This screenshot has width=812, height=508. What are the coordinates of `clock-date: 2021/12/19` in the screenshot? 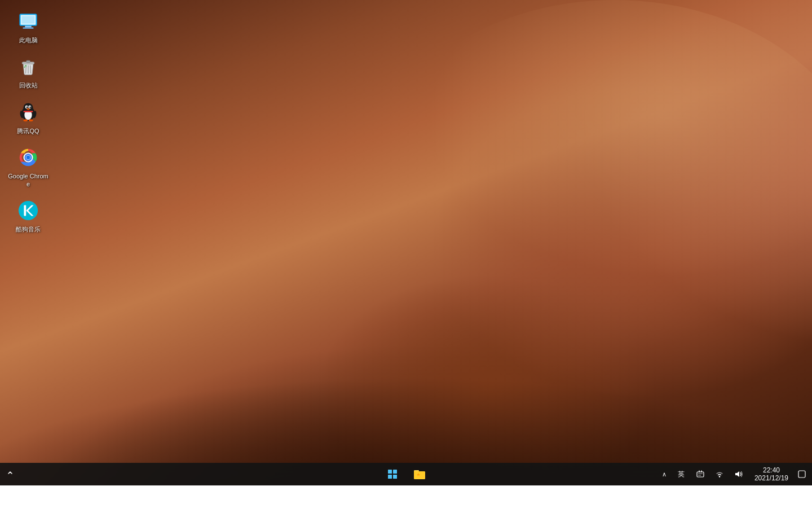 It's located at (771, 478).